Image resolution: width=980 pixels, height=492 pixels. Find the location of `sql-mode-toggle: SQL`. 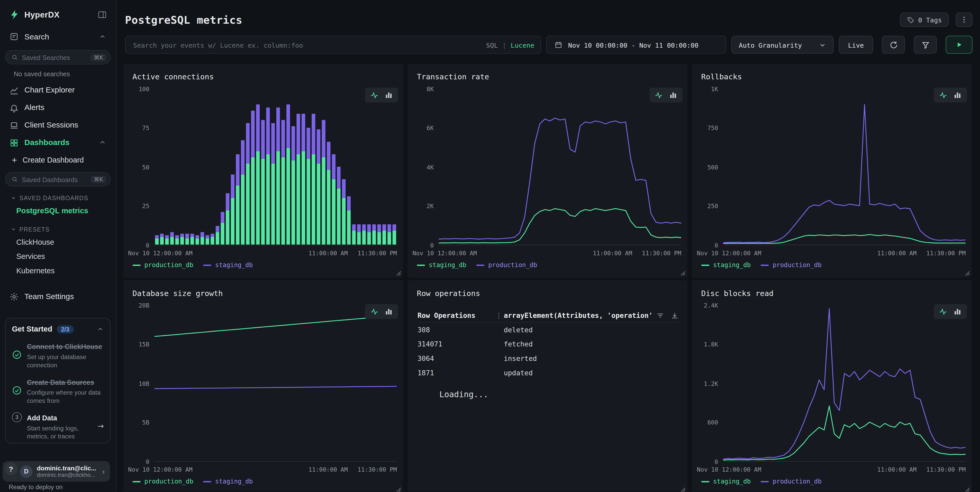

sql-mode-toggle: SQL is located at coordinates (492, 45).